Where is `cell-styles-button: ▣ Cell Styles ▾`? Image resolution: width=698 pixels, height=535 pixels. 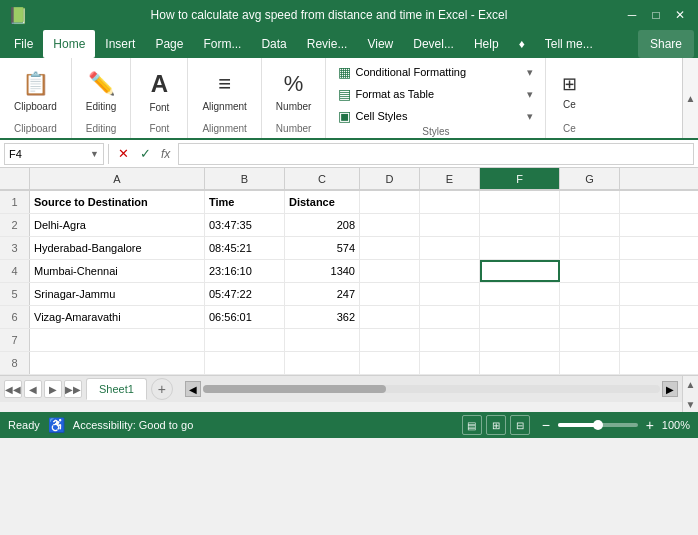 cell-styles-button: ▣ Cell Styles ▾ is located at coordinates (436, 116).